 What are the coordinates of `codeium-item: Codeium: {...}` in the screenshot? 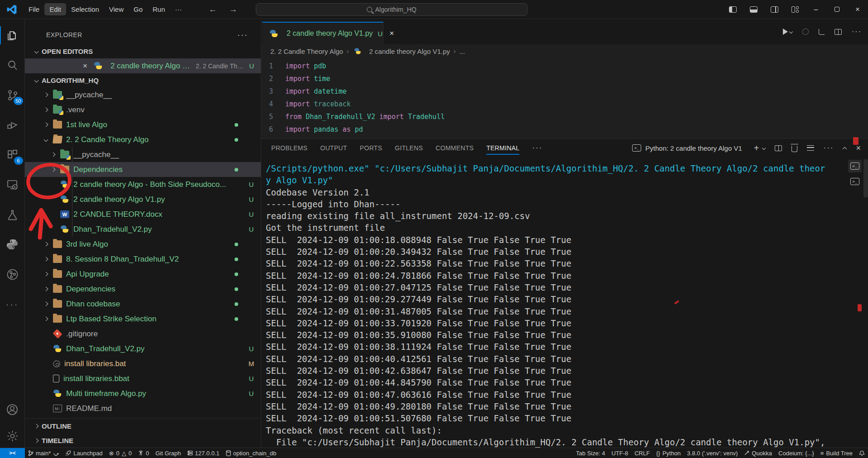 It's located at (796, 453).